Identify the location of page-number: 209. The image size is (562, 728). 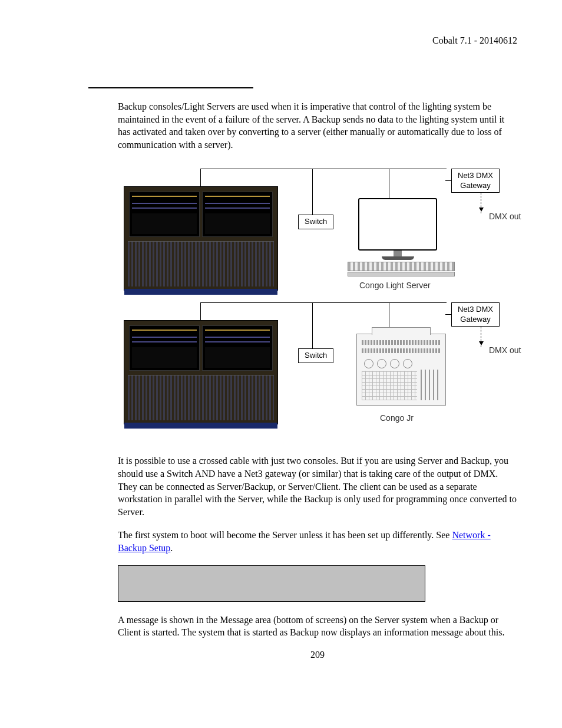
(318, 655).